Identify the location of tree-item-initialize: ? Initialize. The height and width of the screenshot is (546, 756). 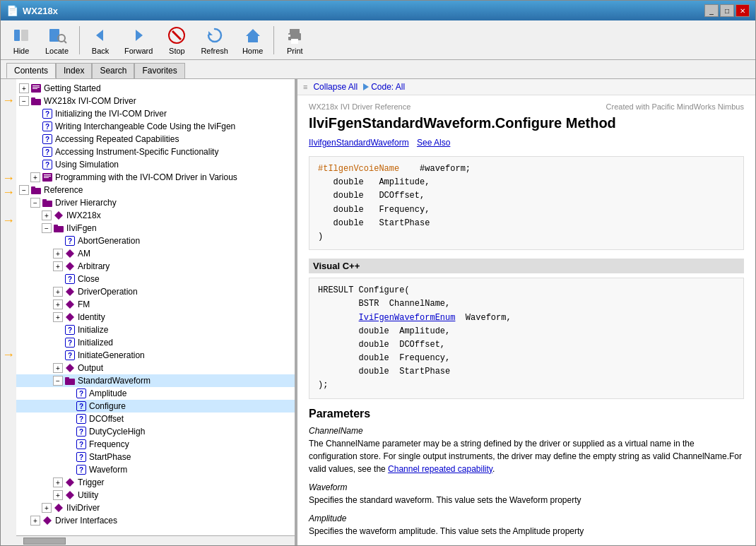
(155, 330).